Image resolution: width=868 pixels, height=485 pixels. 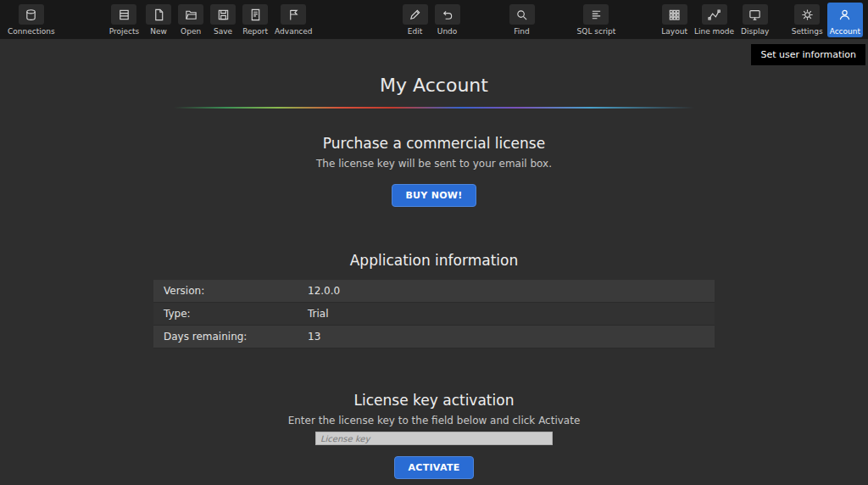 I want to click on gear-icon, so click(x=807, y=14).